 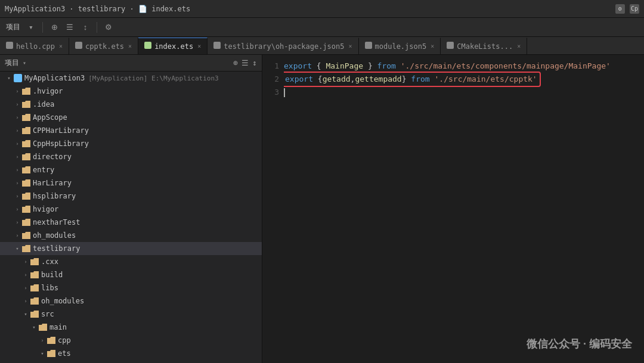 What do you see at coordinates (273, 209) in the screenshot?
I see `line-numbers: 123` at bounding box center [273, 209].